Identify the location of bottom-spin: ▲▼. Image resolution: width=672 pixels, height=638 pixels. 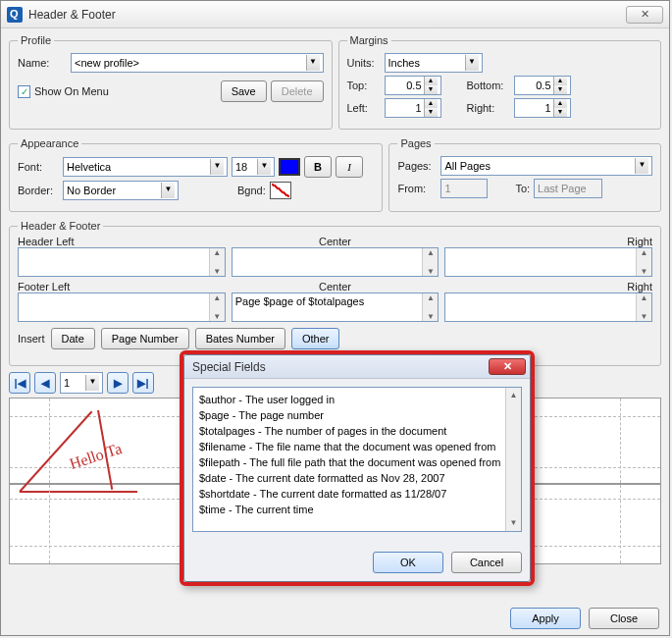
(543, 85).